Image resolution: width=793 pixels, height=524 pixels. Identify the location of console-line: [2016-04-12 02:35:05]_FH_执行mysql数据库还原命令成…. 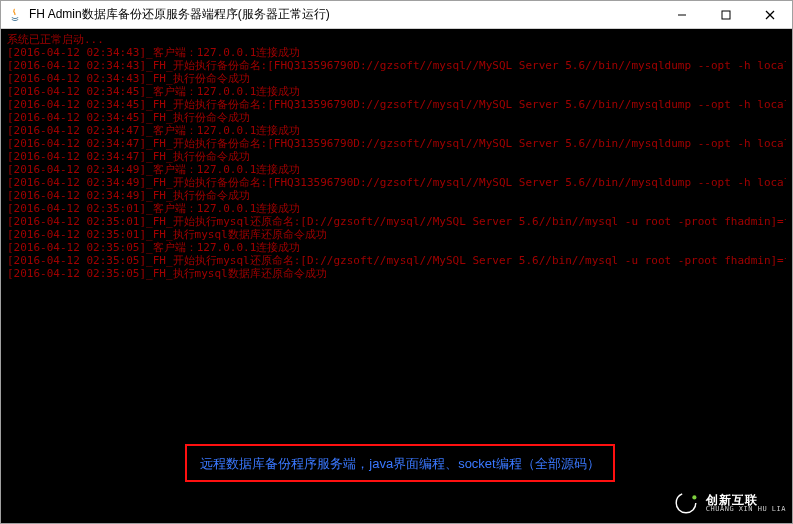
(396, 274).